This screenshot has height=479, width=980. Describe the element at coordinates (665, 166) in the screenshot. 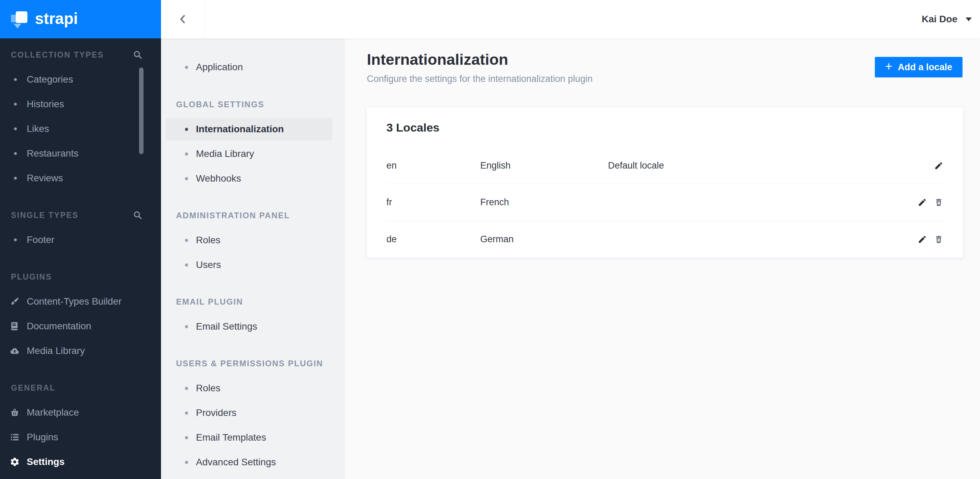

I see `locale-row-en: enEnglishDefault locale` at that location.